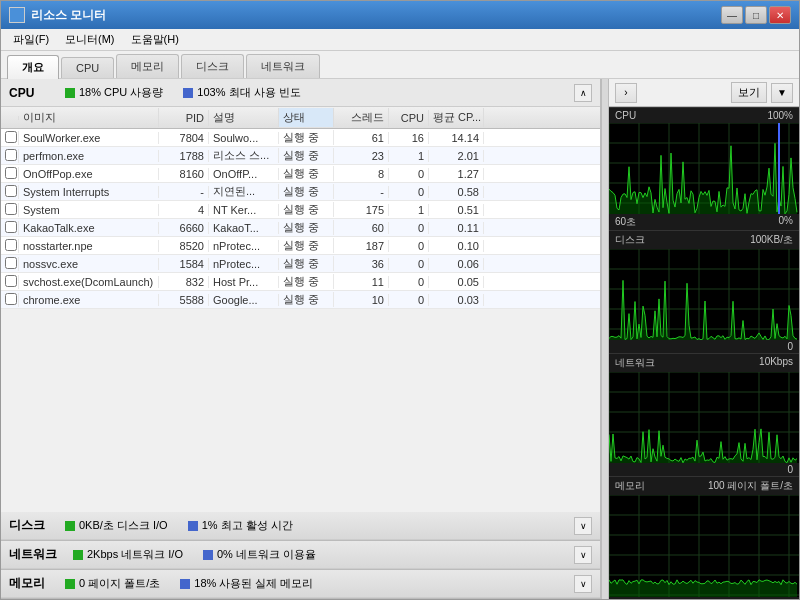 This screenshot has width=800, height=600. What do you see at coordinates (185, 584) in the screenshot?
I see `memory-stat2-dot` at bounding box center [185, 584].